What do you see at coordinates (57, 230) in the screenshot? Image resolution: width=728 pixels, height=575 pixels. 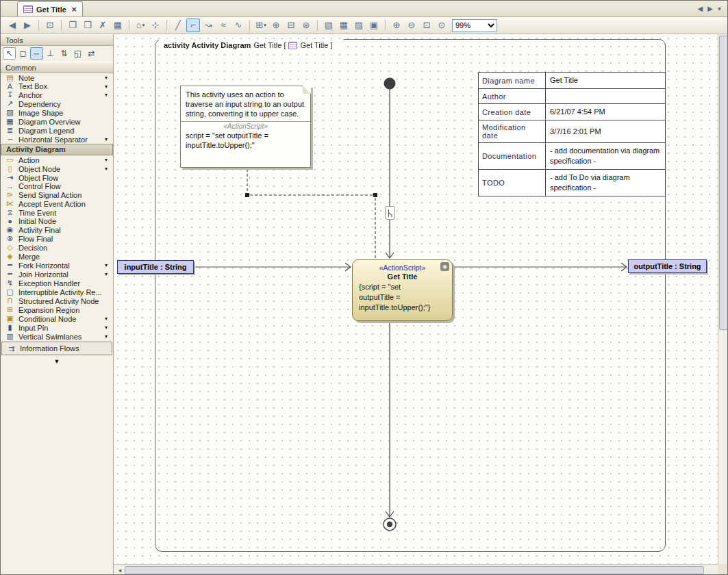 I see `palette-item-activity-final: ◉ Activity Final ▾` at bounding box center [57, 230].